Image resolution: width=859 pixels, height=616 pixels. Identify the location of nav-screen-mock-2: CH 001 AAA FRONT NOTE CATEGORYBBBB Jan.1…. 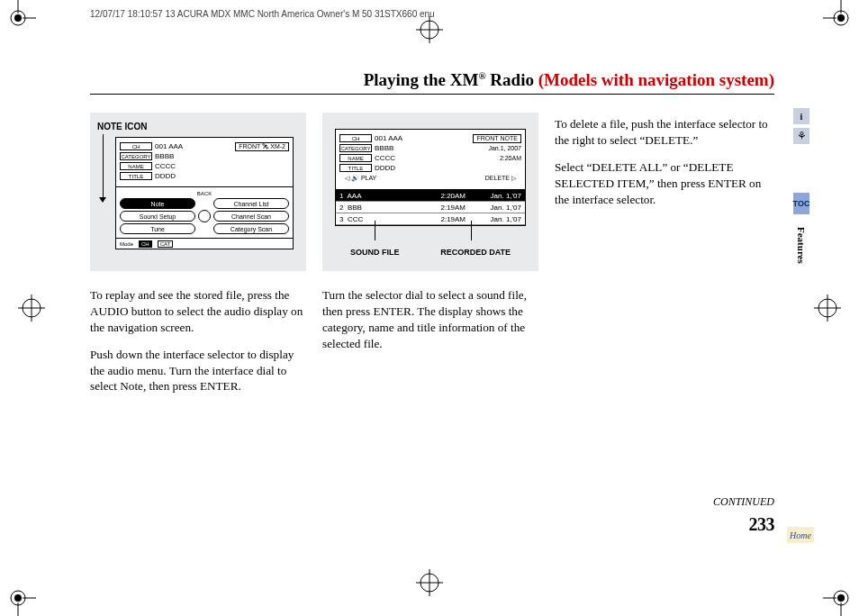
(430, 177).